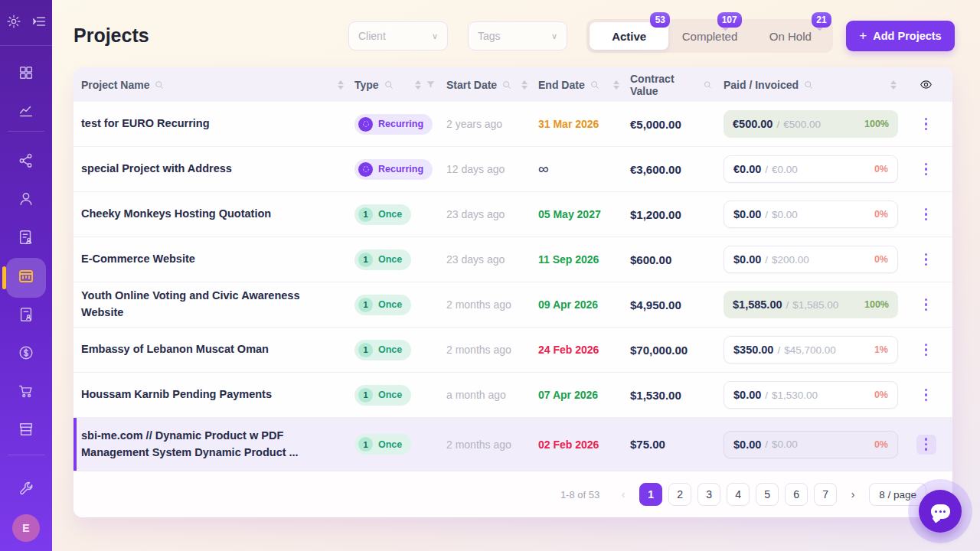  I want to click on count-badge: 21, so click(822, 20).